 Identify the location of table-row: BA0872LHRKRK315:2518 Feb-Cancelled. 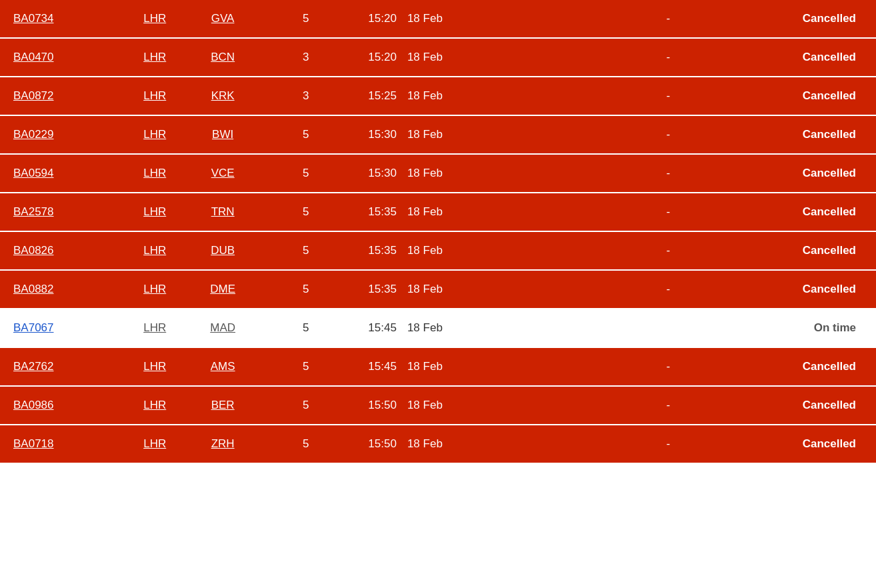
(438, 96).